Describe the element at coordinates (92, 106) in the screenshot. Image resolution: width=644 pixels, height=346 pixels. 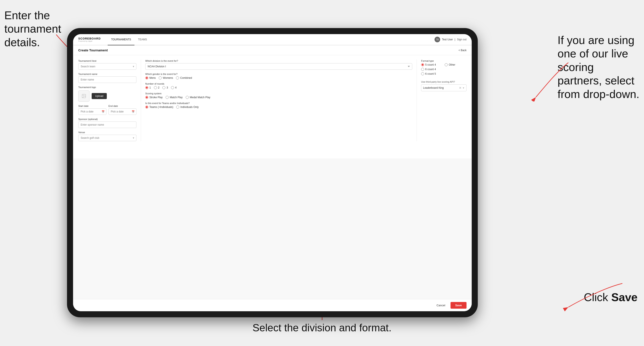
I see `start-date-label: Start date` at that location.